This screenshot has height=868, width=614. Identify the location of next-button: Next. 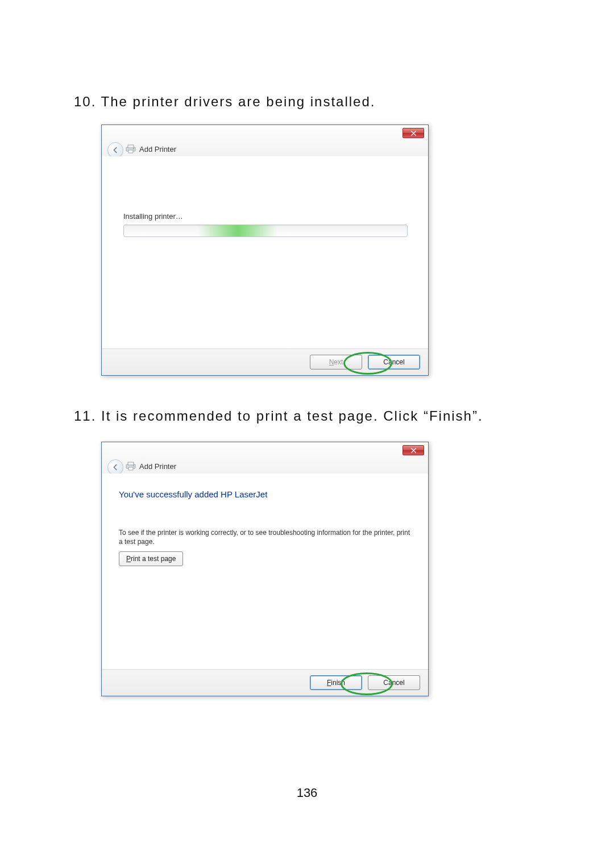
(336, 362).